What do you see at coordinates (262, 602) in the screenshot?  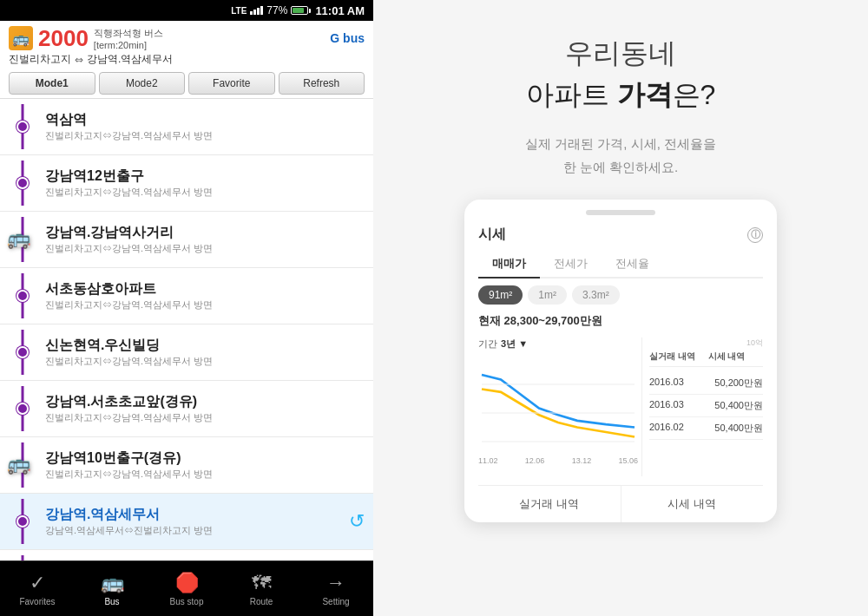 I see `nav-label: Route` at bounding box center [262, 602].